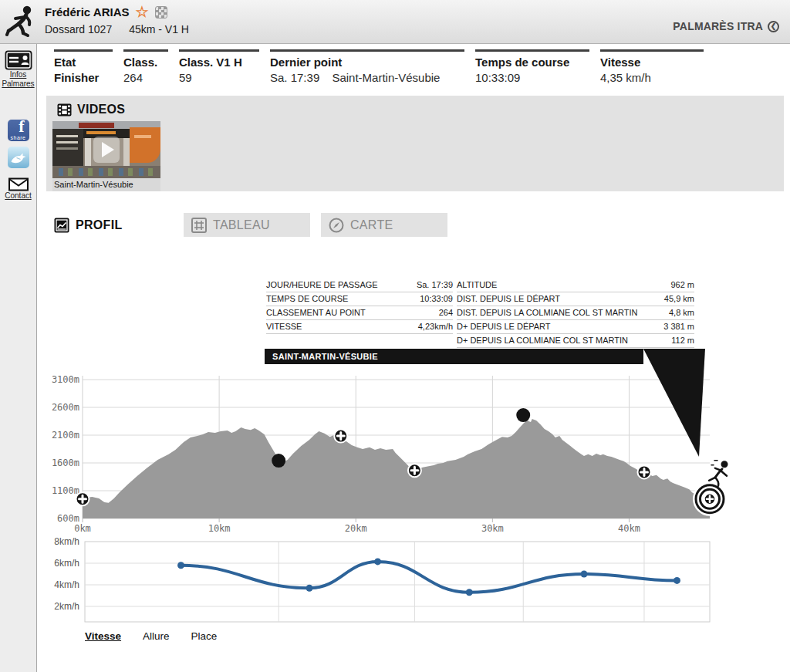  I want to click on stat-temps: Temps de course 10:33:09, so click(532, 66).